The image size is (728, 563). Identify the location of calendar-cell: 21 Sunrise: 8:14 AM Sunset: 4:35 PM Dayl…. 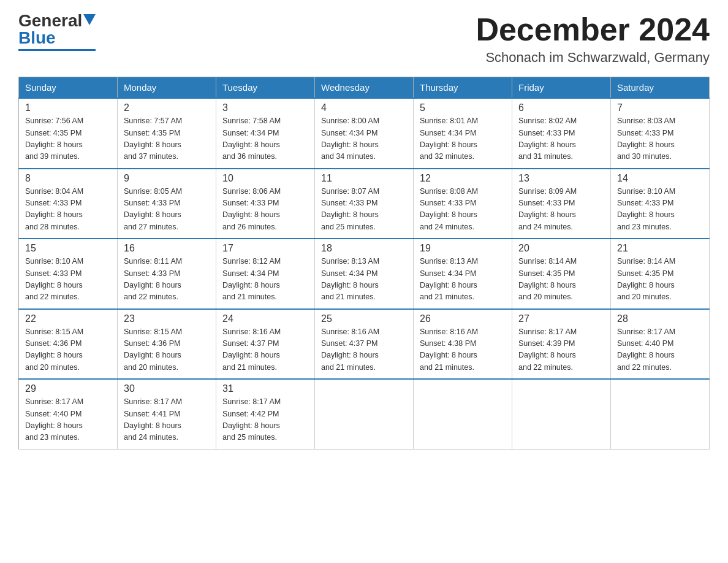
(661, 274).